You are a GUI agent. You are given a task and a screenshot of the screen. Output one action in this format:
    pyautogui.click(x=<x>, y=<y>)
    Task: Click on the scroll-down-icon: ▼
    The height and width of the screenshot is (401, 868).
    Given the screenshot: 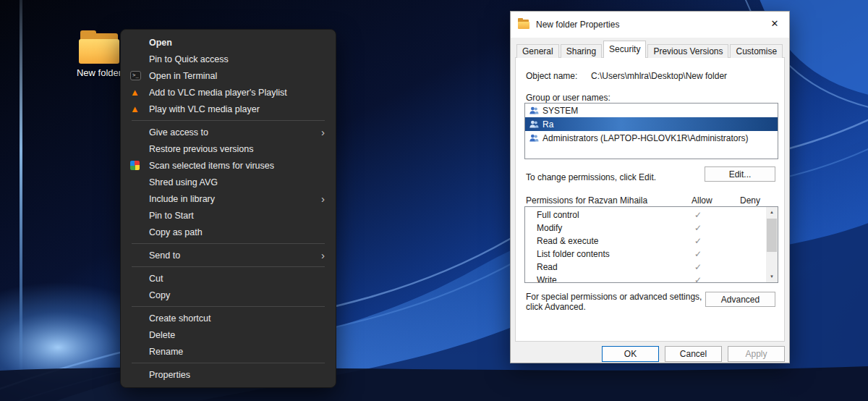 What is the action you would take?
    pyautogui.click(x=772, y=277)
    